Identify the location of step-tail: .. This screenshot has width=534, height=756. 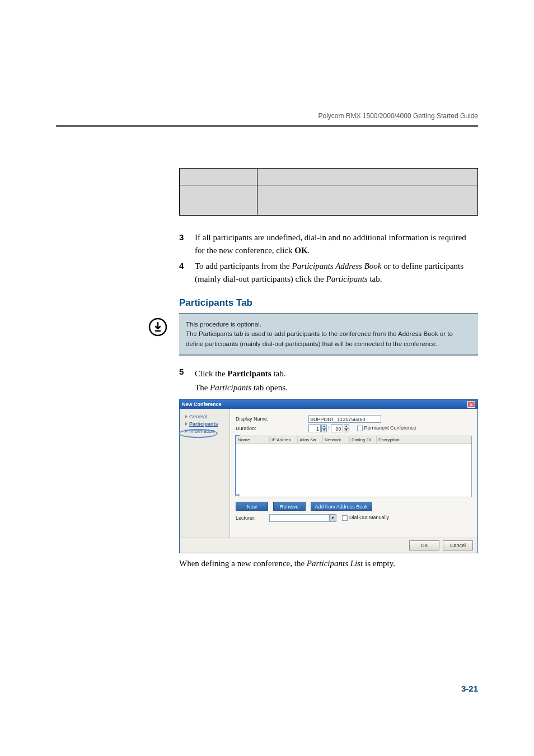
(309, 250).